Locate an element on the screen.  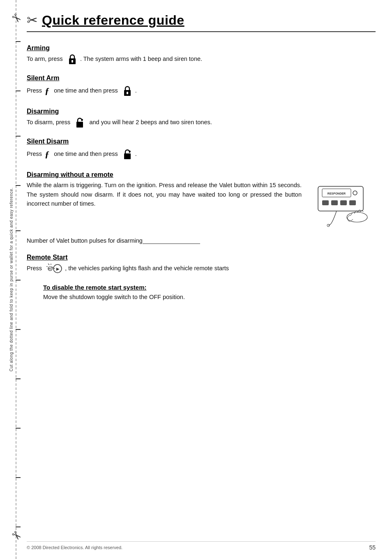
section-disarming-text: To disarm, press and you will hear 2 bee… is located at coordinates (201, 123).